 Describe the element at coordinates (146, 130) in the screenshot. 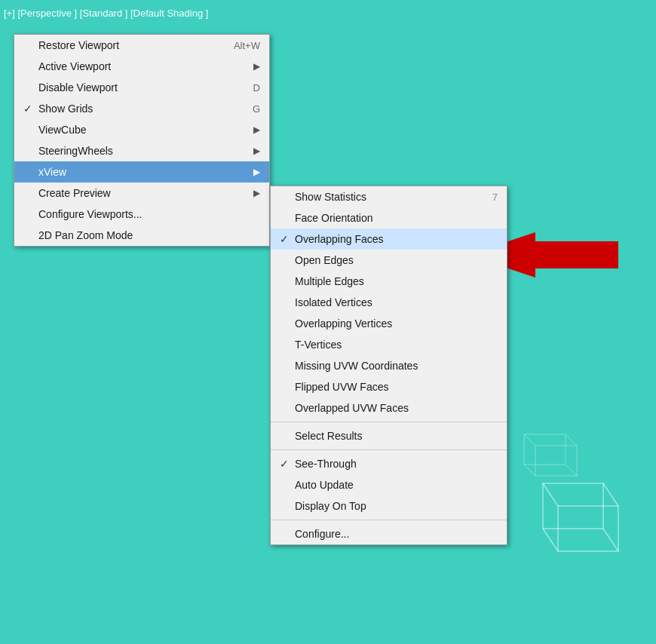

I see `menu-label-viewcube: ViewCube` at that location.